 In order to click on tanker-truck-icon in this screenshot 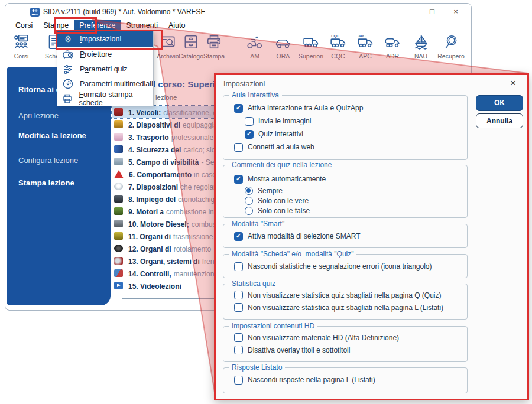, I will do `click(392, 43)`.